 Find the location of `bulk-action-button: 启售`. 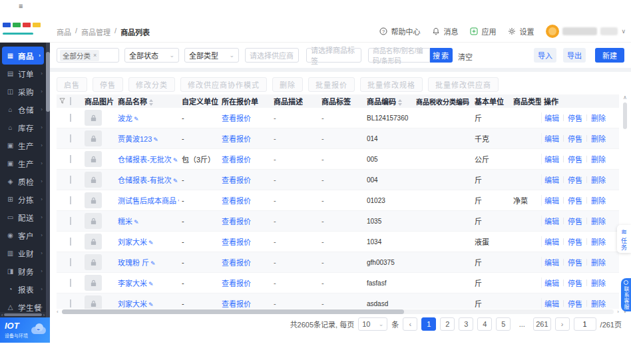

bulk-action-button: 启售 is located at coordinates (72, 85).